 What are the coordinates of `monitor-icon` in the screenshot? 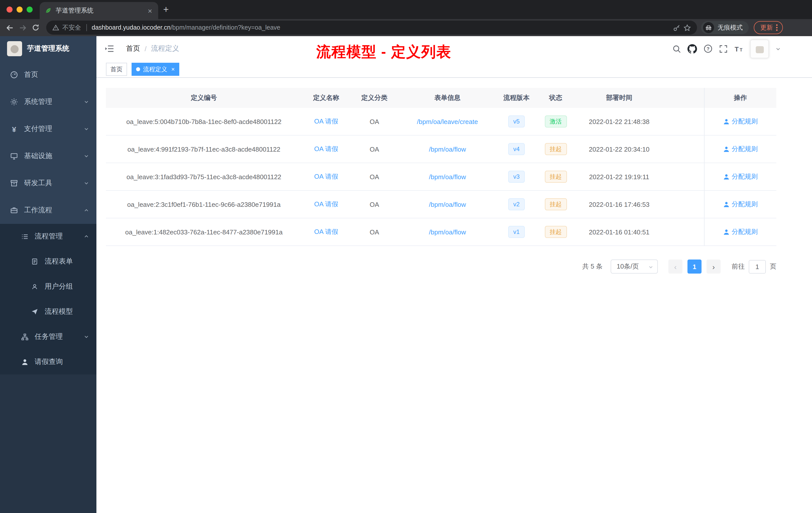 It's located at (14, 156).